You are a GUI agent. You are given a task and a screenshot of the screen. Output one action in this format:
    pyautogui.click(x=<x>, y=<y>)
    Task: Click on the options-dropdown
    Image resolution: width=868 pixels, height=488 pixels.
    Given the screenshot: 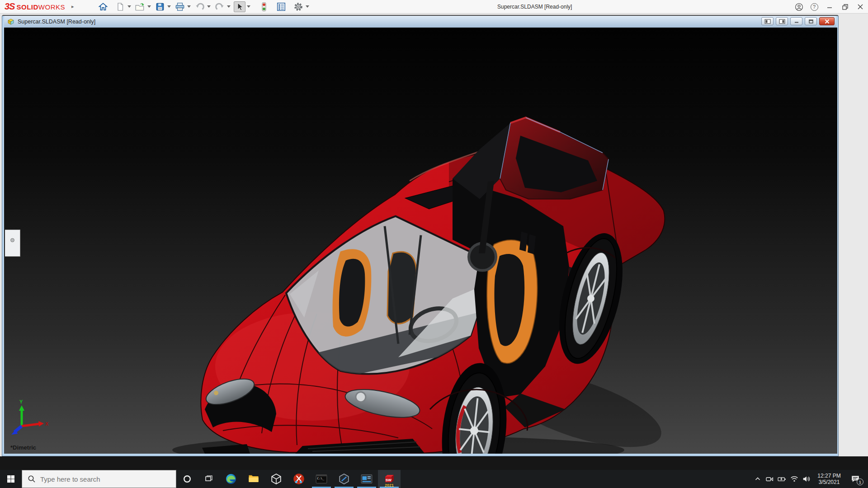 What is the action you would take?
    pyautogui.click(x=307, y=6)
    